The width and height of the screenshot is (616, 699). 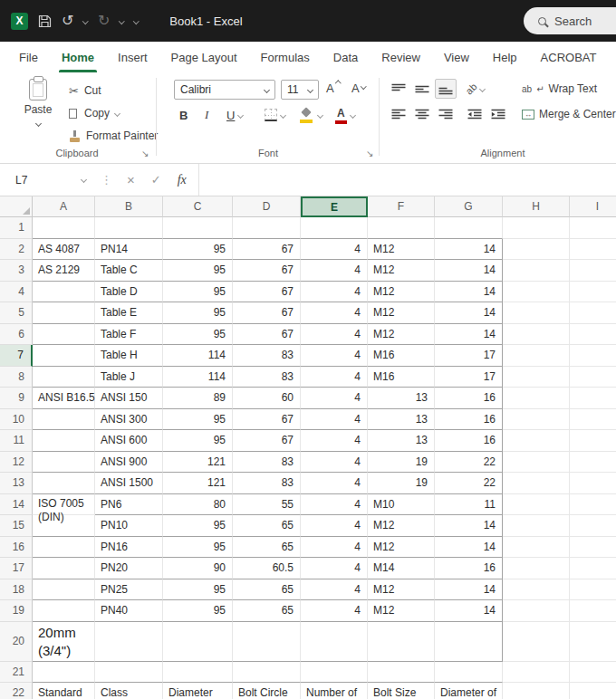 I want to click on cell-H17, so click(x=536, y=569).